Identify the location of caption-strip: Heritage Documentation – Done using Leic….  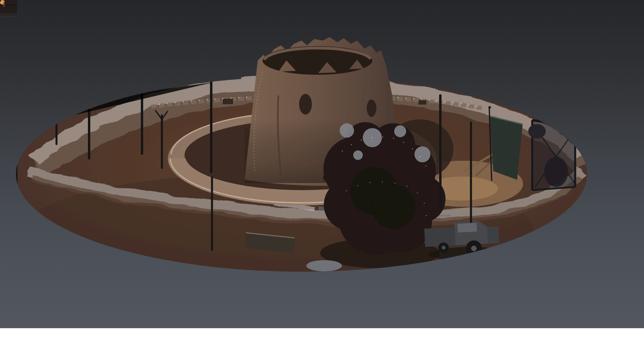
(322, 345).